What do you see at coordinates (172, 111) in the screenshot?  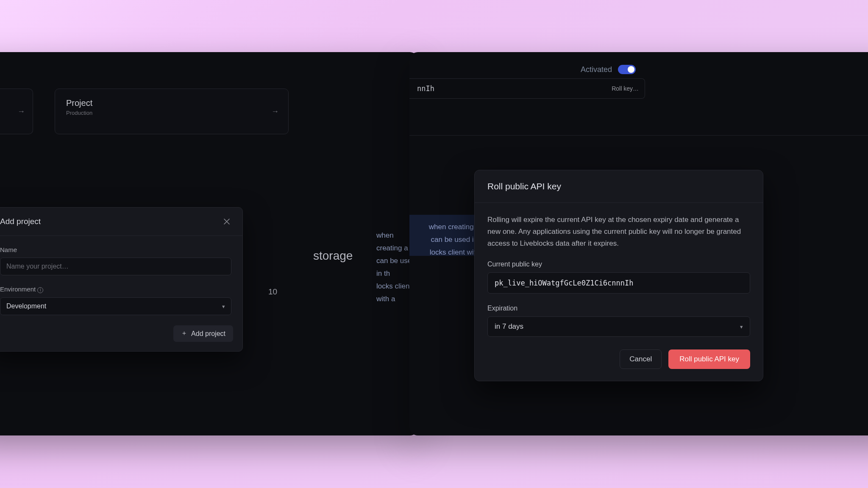 I see `project-card: Project Production →` at bounding box center [172, 111].